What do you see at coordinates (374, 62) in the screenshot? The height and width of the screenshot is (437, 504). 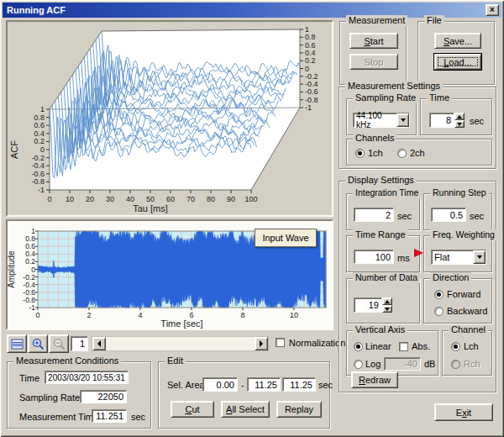 I see `stop-button: Stop` at bounding box center [374, 62].